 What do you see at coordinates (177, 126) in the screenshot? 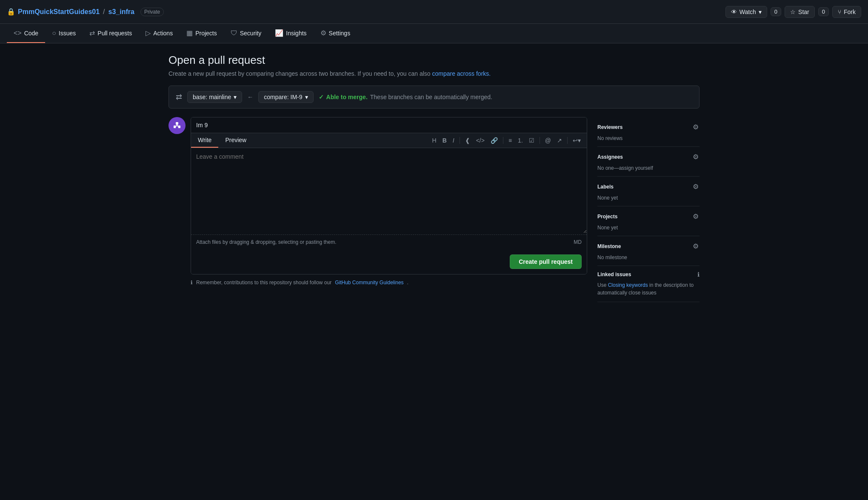
I see `avatar` at bounding box center [177, 126].